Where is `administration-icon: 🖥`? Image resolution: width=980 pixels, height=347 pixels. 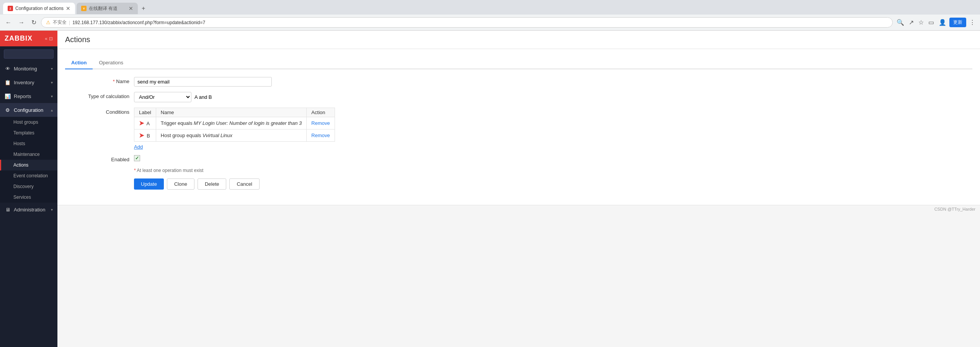
administration-icon: 🖥 is located at coordinates (8, 210).